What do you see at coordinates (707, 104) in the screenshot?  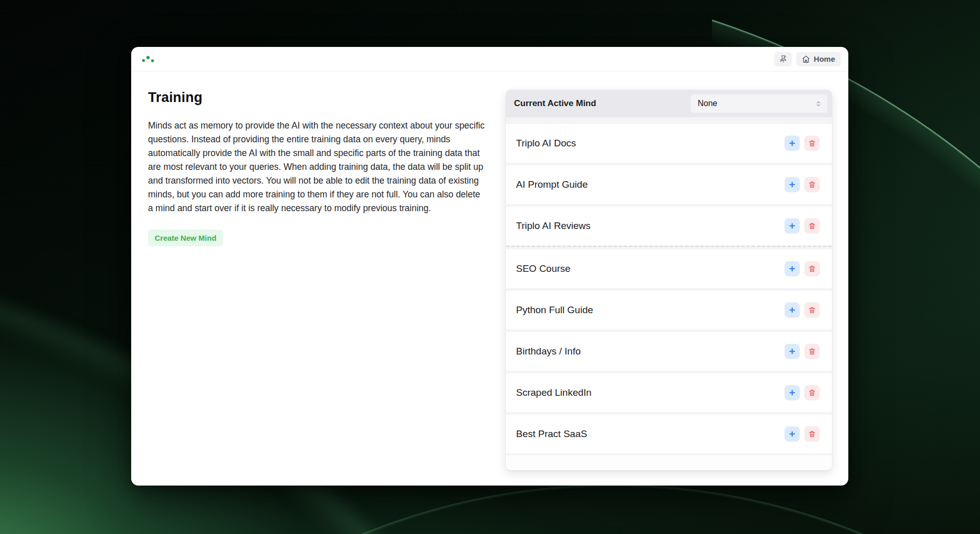 I see `active-mind-value: None` at bounding box center [707, 104].